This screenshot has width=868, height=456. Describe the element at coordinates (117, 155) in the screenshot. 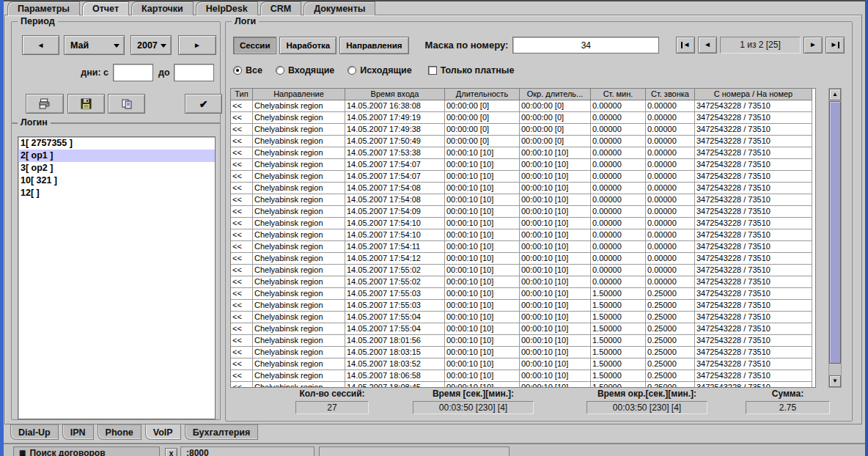

I see `login-item: 2[ op1 ]` at that location.